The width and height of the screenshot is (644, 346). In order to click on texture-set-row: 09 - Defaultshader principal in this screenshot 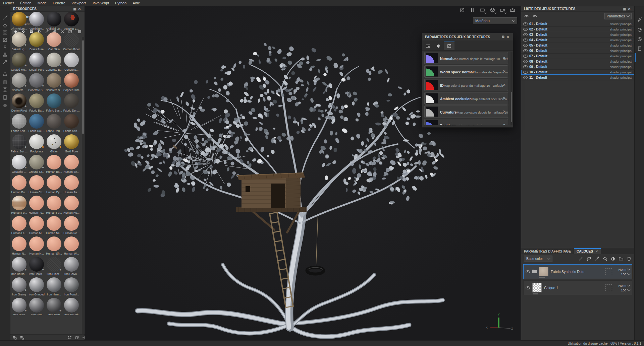, I will do `click(578, 67)`.